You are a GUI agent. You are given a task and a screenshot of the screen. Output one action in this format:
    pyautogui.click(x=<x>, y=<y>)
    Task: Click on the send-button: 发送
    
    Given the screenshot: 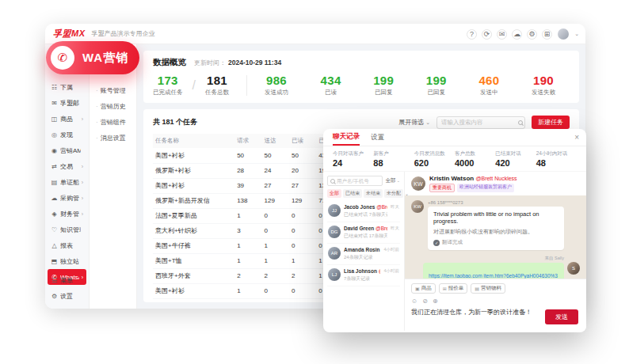 What is the action you would take?
    pyautogui.click(x=562, y=317)
    